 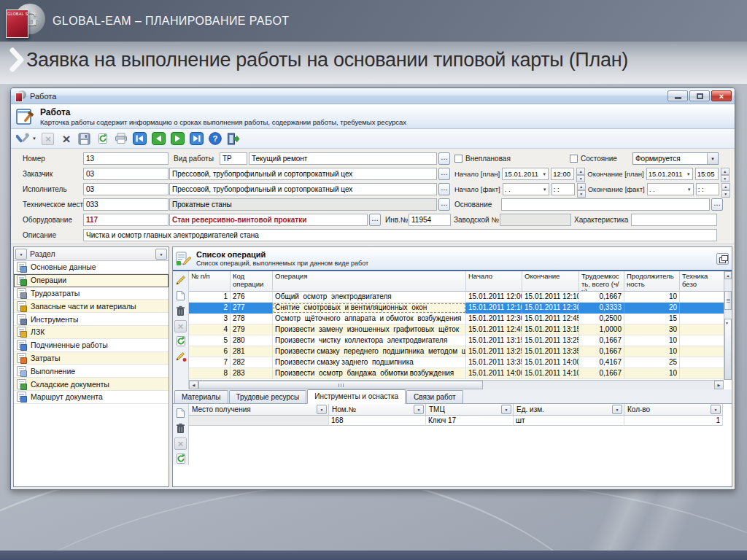 What do you see at coordinates (717, 204) in the screenshot?
I see `osnovanie-picker-button: …` at bounding box center [717, 204].